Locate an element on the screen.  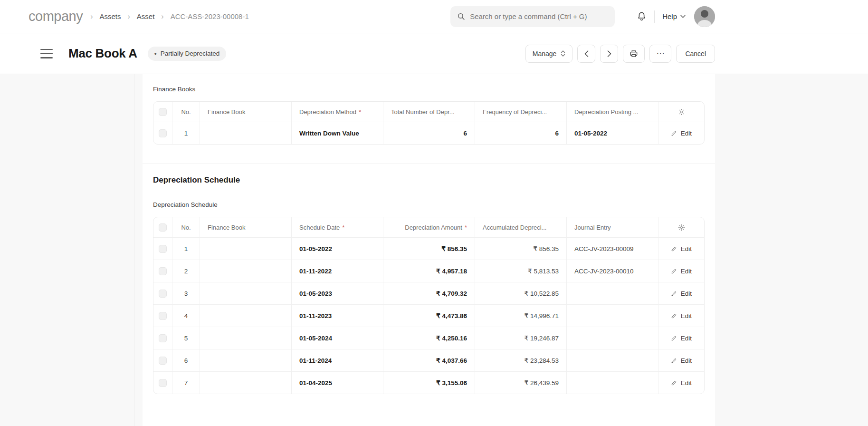
depreciation-amount-cell: ₹ 4,250.16 is located at coordinates (429, 338).